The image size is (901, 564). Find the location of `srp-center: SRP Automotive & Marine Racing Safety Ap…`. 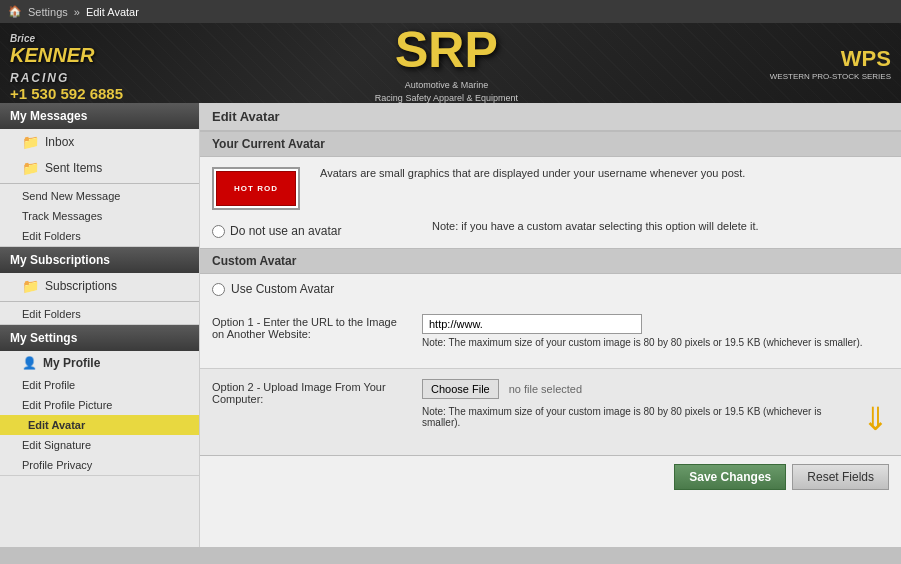

srp-center: SRP Automotive & Marine Racing Safety Ap… is located at coordinates (446, 63).